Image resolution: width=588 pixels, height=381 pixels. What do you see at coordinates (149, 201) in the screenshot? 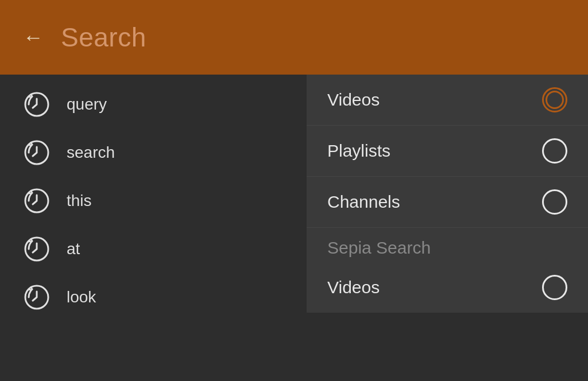
I see `history-item-this: this` at bounding box center [149, 201].